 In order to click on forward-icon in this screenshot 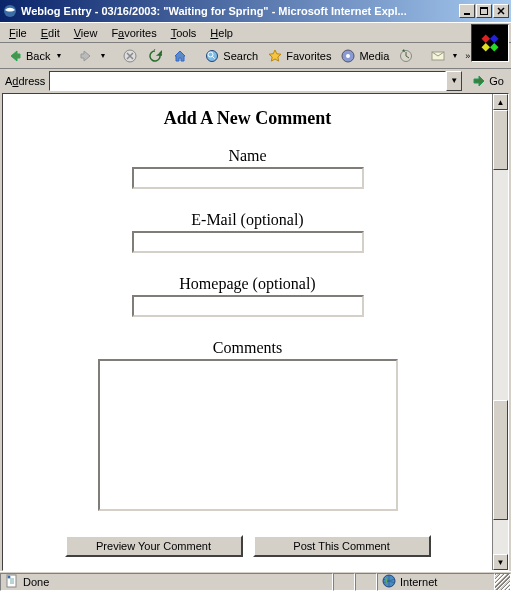, I will do `click(86, 56)`.